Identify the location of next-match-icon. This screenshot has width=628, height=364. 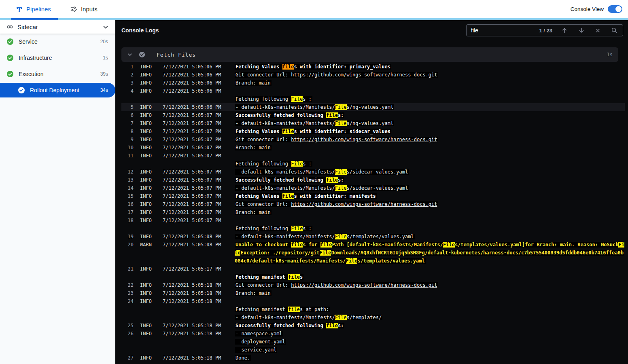
(581, 30).